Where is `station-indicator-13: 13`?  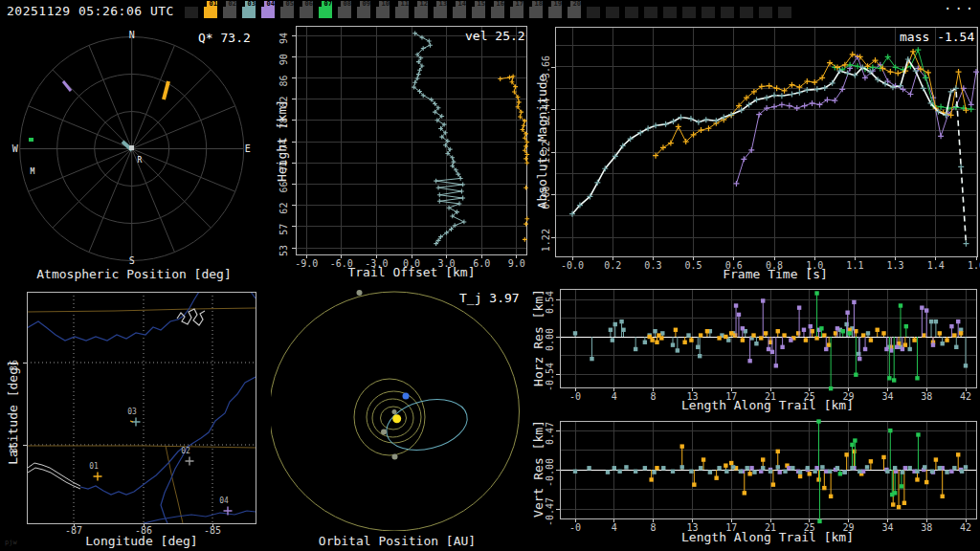
station-indicator-13: 13 is located at coordinates (440, 10).